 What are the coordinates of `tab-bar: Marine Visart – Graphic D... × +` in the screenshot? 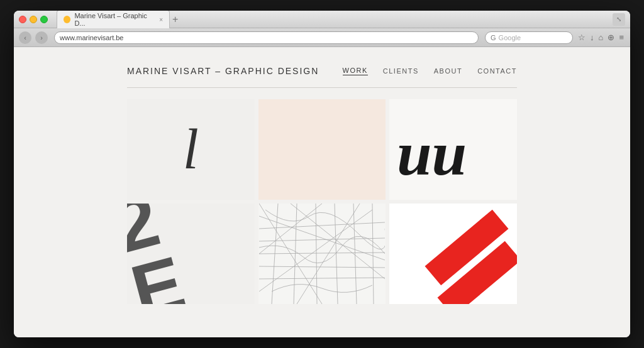 It's located at (333, 19).